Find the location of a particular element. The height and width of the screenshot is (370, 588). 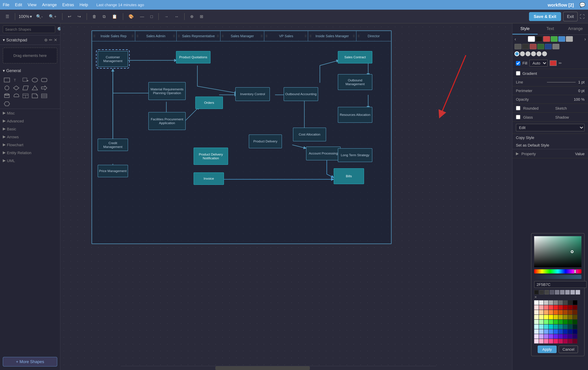

note-shape is located at coordinates (35, 96).